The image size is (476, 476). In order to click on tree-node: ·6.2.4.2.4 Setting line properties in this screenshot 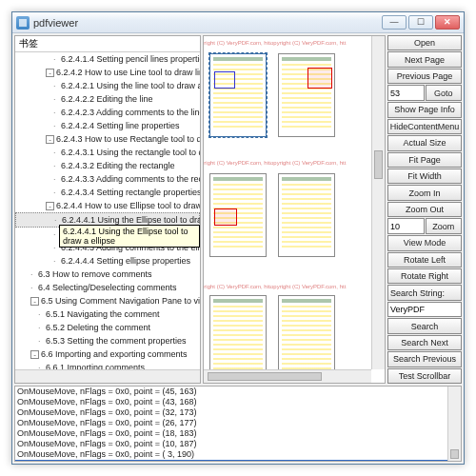, I will do `click(108, 126)`.